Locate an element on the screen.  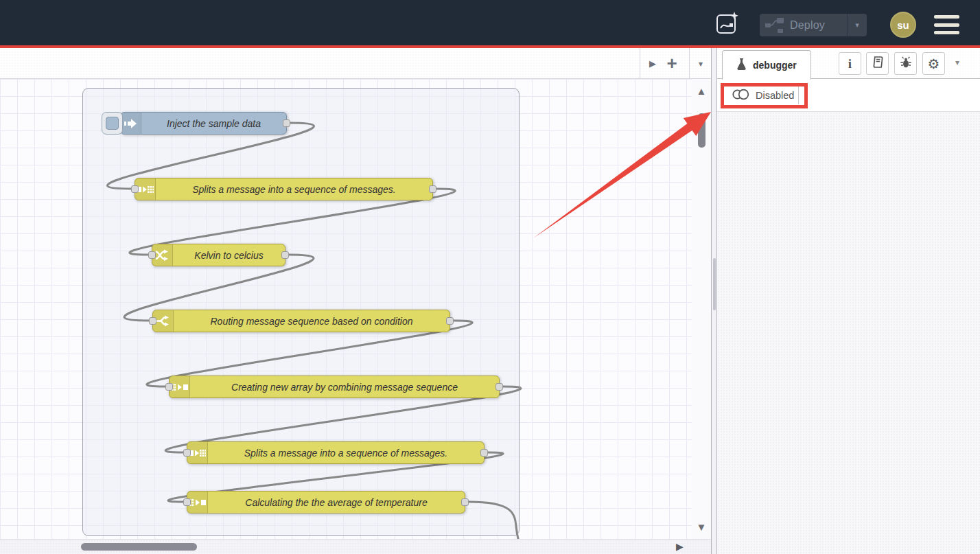
header-bar: Deploy ▾ su is located at coordinates (490, 23).